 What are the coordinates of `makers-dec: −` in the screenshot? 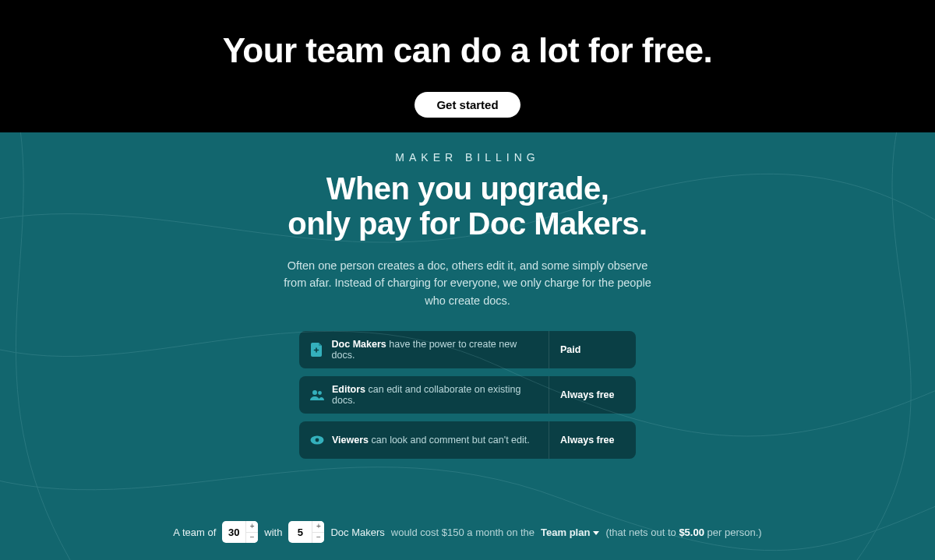 It's located at (318, 538).